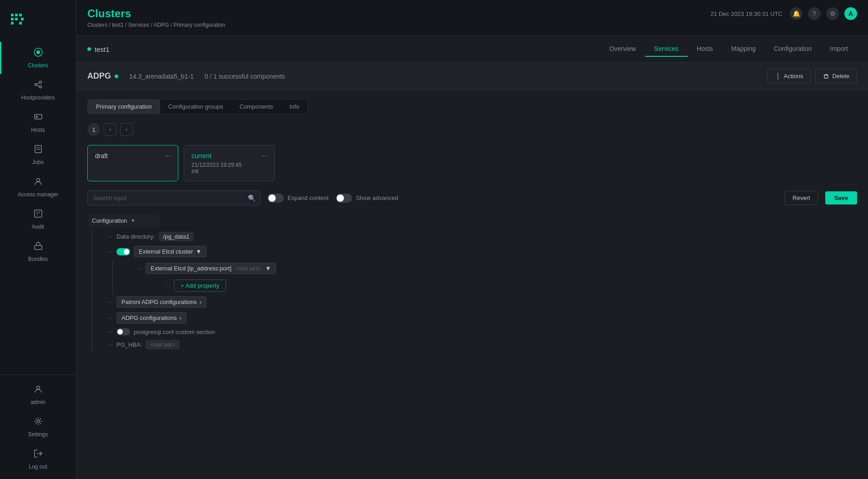 Image resolution: width=868 pixels, height=479 pixels. What do you see at coordinates (156, 25) in the screenshot?
I see `breadcrumb: Clusters / test1 / Services / ADPG / Pri…` at bounding box center [156, 25].